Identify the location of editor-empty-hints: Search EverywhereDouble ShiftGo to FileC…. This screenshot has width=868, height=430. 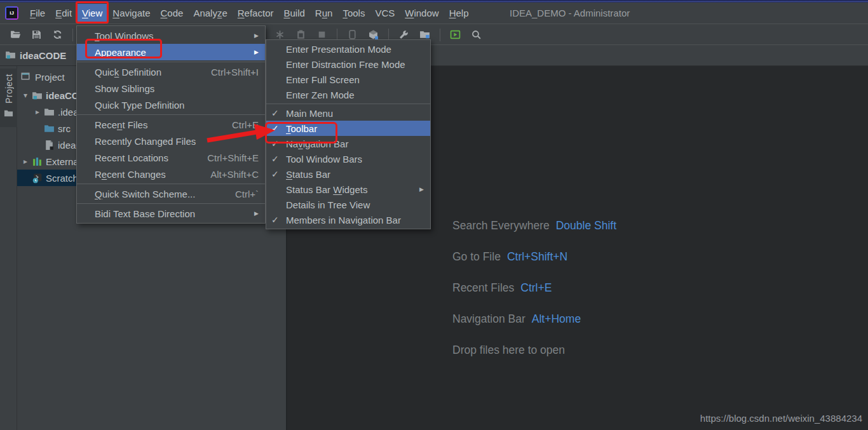
(534, 297).